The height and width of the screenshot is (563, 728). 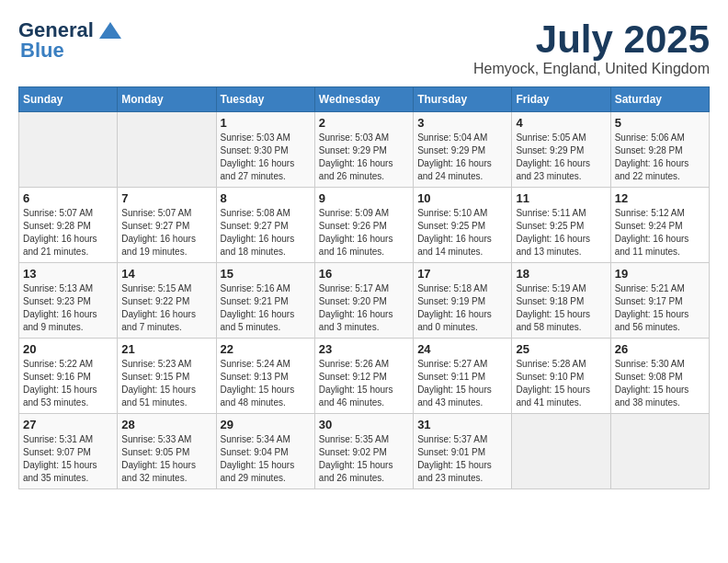 What do you see at coordinates (660, 150) in the screenshot?
I see `calendar-cell: 5Sunrise: 5:06 AM Sunset: 9:28 PM Daylig…` at bounding box center [660, 150].